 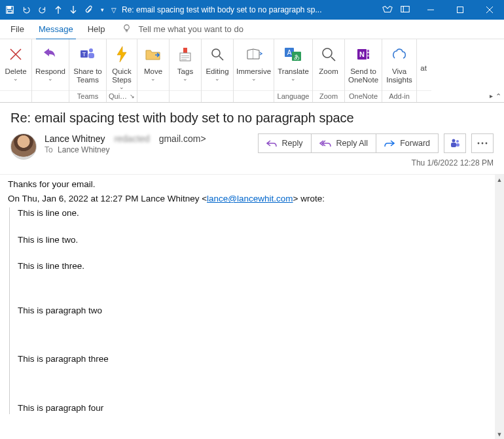 What do you see at coordinates (293, 54) in the screenshot?
I see `translate-icon: Aあ` at bounding box center [293, 54].